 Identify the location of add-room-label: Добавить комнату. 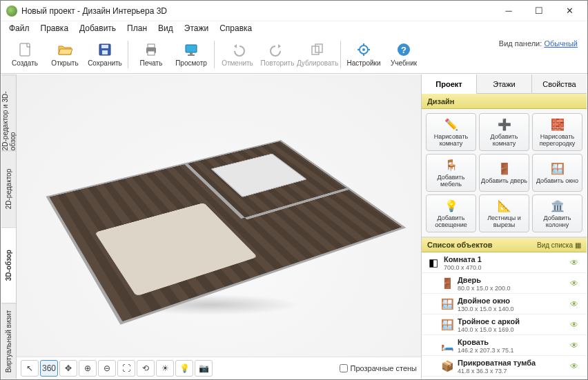
(504, 141).